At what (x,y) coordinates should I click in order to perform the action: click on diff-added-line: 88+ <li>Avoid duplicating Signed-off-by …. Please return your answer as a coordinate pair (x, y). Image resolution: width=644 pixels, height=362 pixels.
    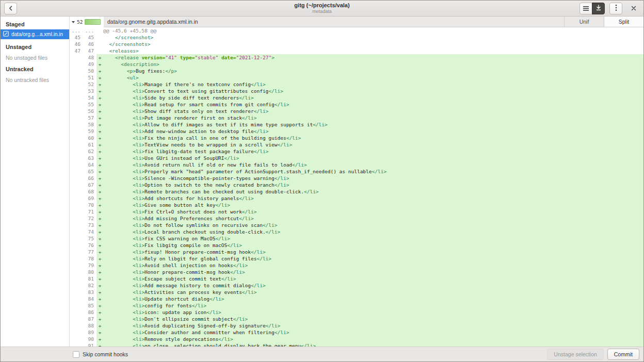
    Looking at the image, I should click on (357, 326).